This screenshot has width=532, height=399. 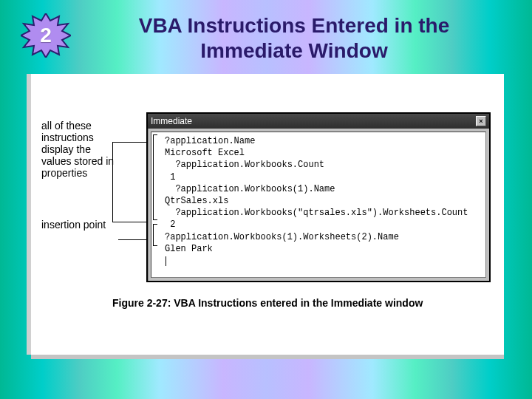 I want to click on cursor-line, so click(x=323, y=261).